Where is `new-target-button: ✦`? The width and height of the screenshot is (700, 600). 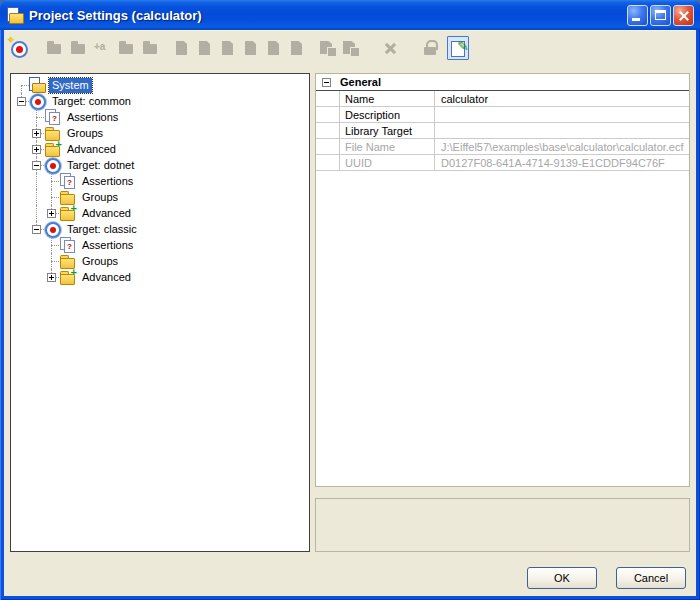
new-target-button: ✦ is located at coordinates (18, 48).